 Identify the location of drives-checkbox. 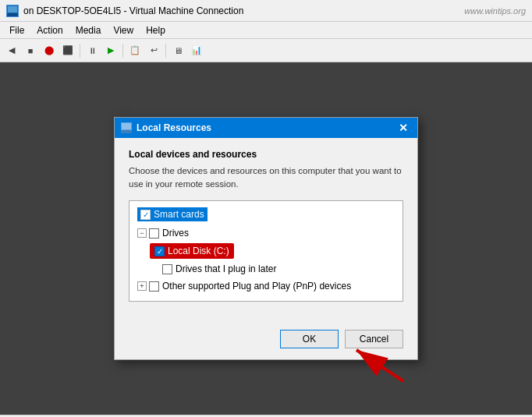
(154, 234).